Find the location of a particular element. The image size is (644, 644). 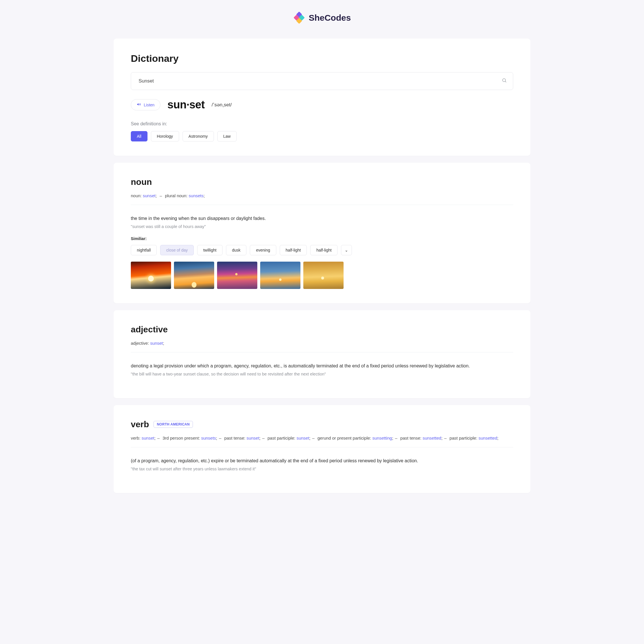

adjective-heading: adjective is located at coordinates (322, 329).